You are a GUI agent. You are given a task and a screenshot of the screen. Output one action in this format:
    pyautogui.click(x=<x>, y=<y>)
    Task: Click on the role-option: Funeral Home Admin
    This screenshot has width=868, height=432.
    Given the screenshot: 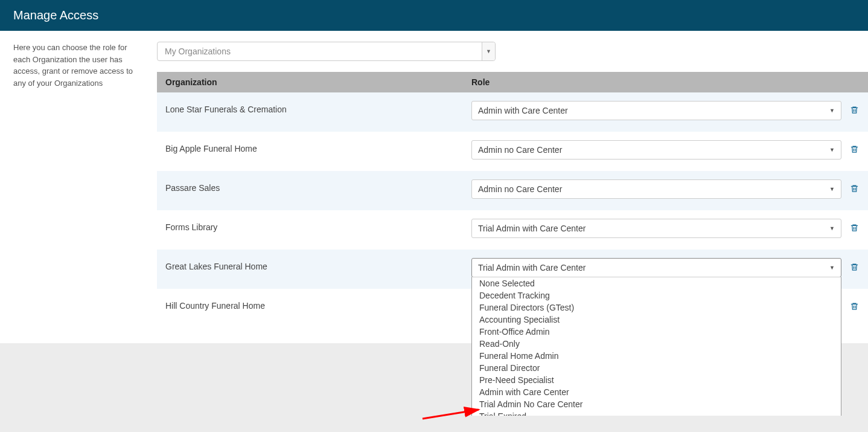 What is the action you would take?
    pyautogui.click(x=657, y=356)
    